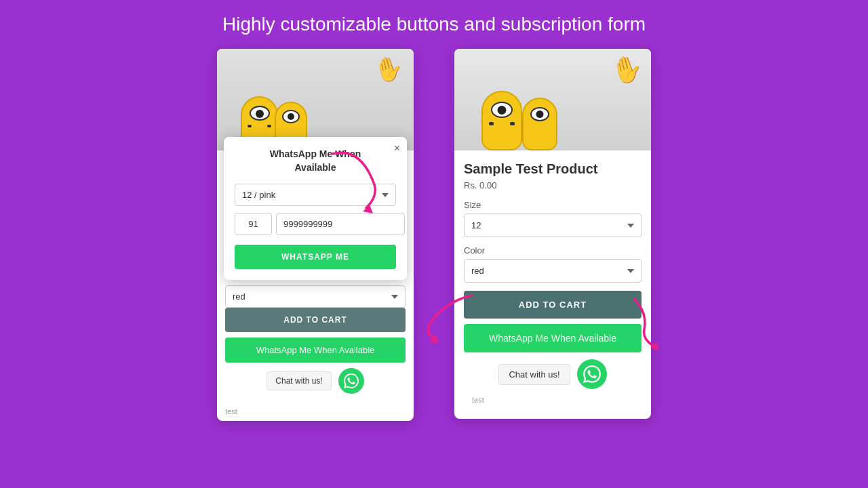 The height and width of the screenshot is (488, 868). Describe the element at coordinates (298, 381) in the screenshot. I see `chat-with-us-button-1: Chat with us!` at that location.